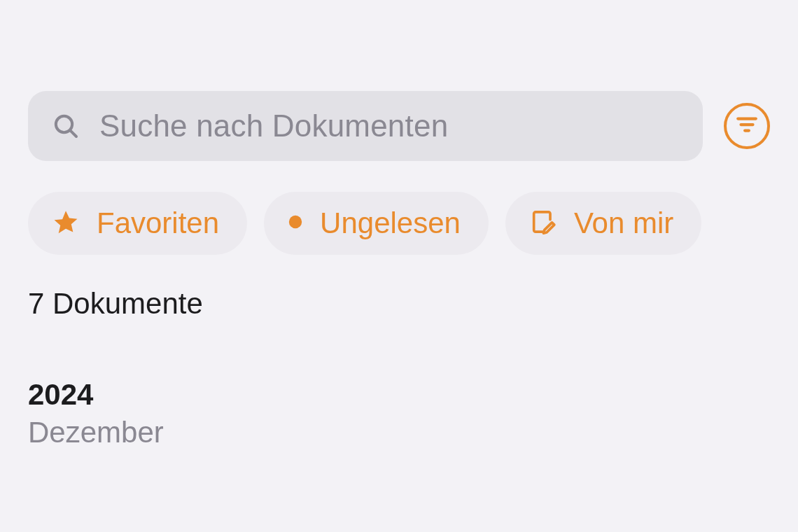  What do you see at coordinates (399, 395) in the screenshot?
I see `group-year-label: 2024` at bounding box center [399, 395].